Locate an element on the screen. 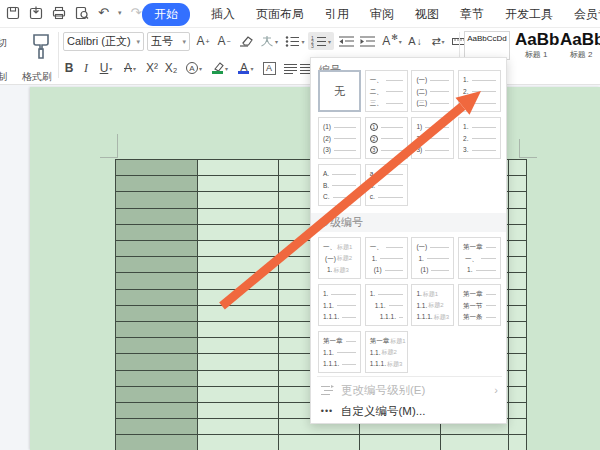 Image resolution: width=600 pixels, height=450 pixels. numbering-option-multilevel-4: 1.1.1.1.1.1. is located at coordinates (340, 305).